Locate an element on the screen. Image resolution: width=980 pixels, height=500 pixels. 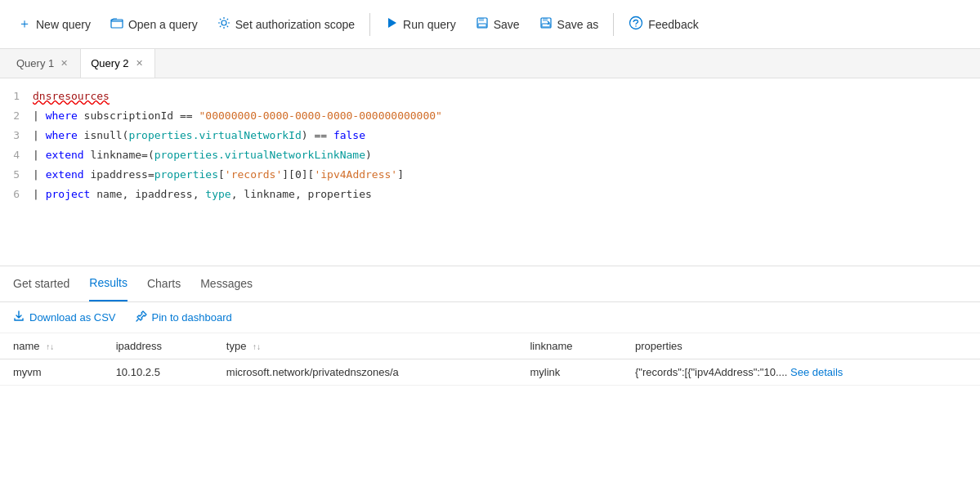
pin-dashboard-label: Pin to dashboard is located at coordinates (192, 317).